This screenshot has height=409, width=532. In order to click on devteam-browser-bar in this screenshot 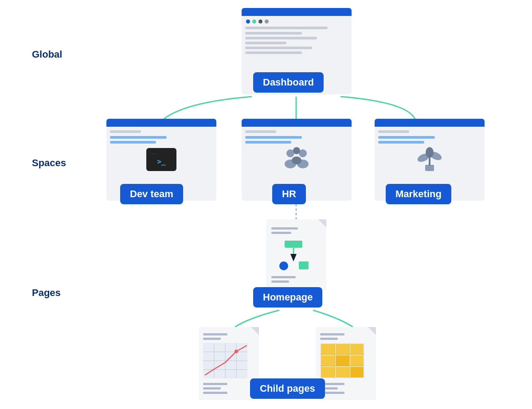, I will do `click(161, 123)`.